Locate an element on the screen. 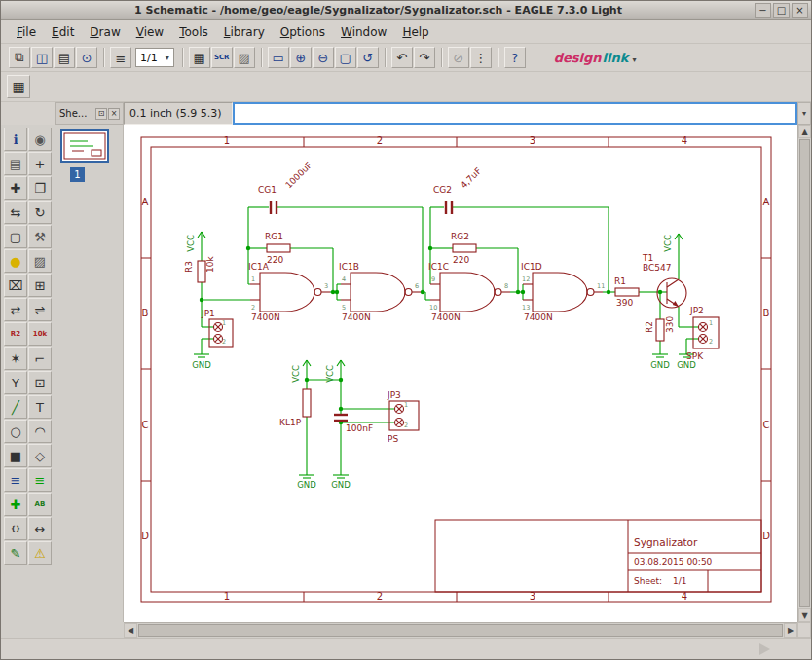 The width and height of the screenshot is (812, 660). zoom-select-icon: ▢ is located at coordinates (346, 57).